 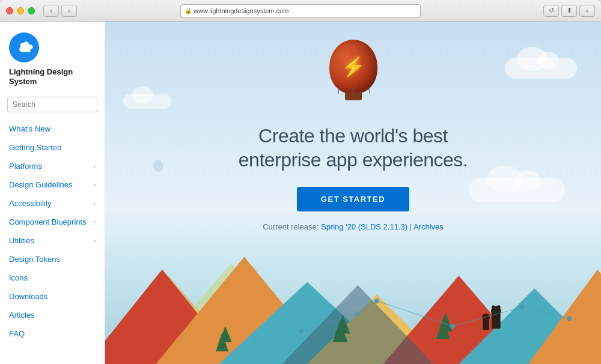 I want to click on reload-button: ↺, so click(x=551, y=11).